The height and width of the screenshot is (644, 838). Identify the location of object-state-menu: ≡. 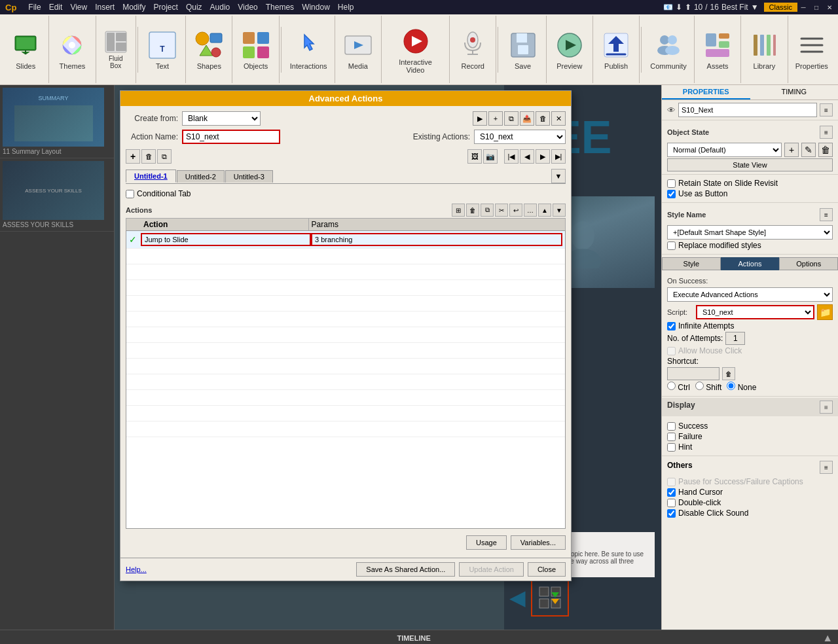
(826, 132).